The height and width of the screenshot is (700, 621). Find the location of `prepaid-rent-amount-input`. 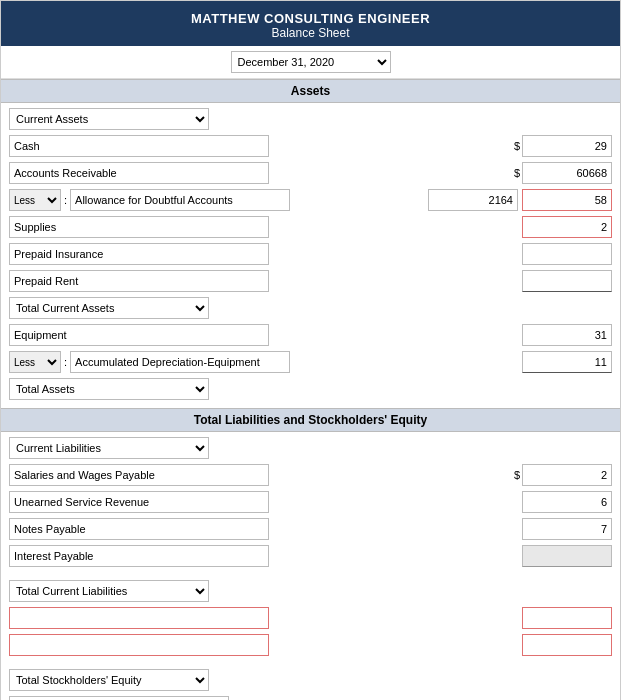

prepaid-rent-amount-input is located at coordinates (567, 281).